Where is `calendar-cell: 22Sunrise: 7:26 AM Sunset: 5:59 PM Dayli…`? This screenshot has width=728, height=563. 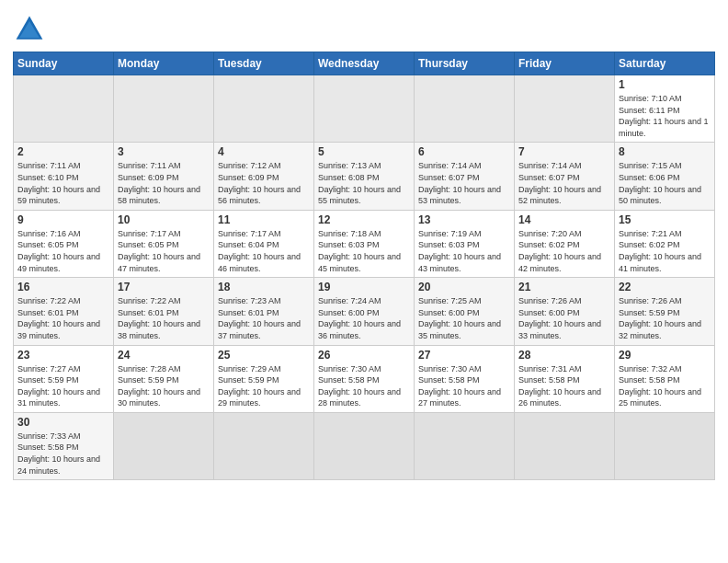 calendar-cell: 22Sunrise: 7:26 AM Sunset: 5:59 PM Dayli… is located at coordinates (665, 311).